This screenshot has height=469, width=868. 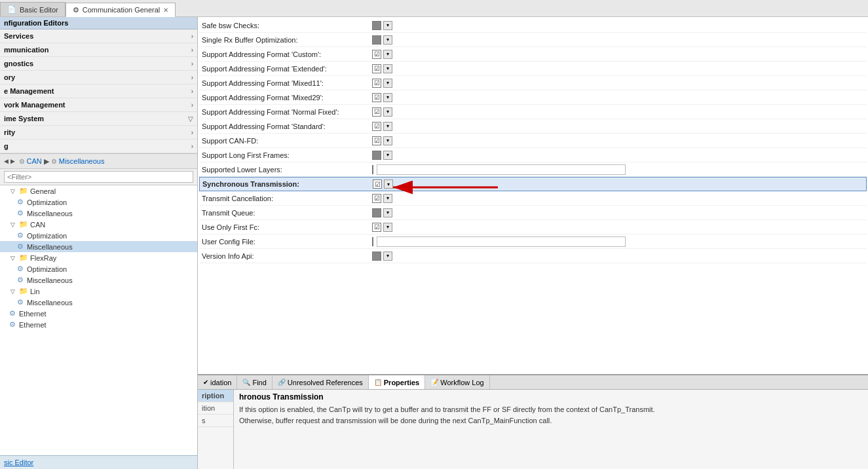 I want to click on prop-row-use-first-fc: Use Only First Fc: ☑ ▾, so click(x=533, y=227).